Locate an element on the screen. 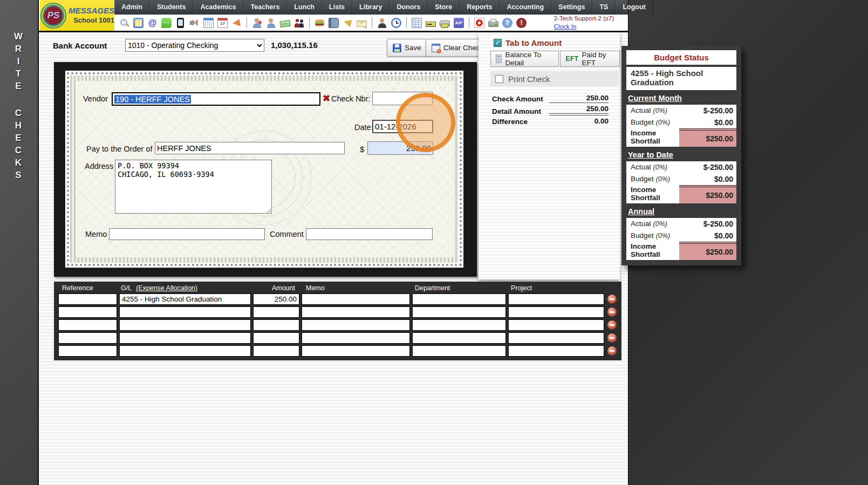 This screenshot has width=868, height=485. check-amount-input is located at coordinates (400, 148).